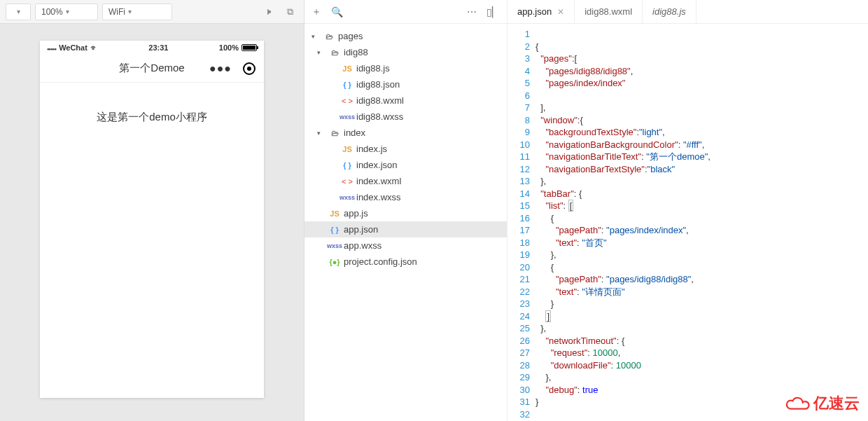  I want to click on code-line: "pages":[, so click(701, 59).